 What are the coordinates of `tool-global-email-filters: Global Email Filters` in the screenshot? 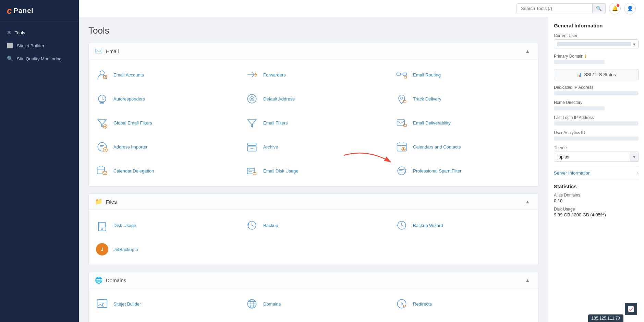 It's located at (164, 123).